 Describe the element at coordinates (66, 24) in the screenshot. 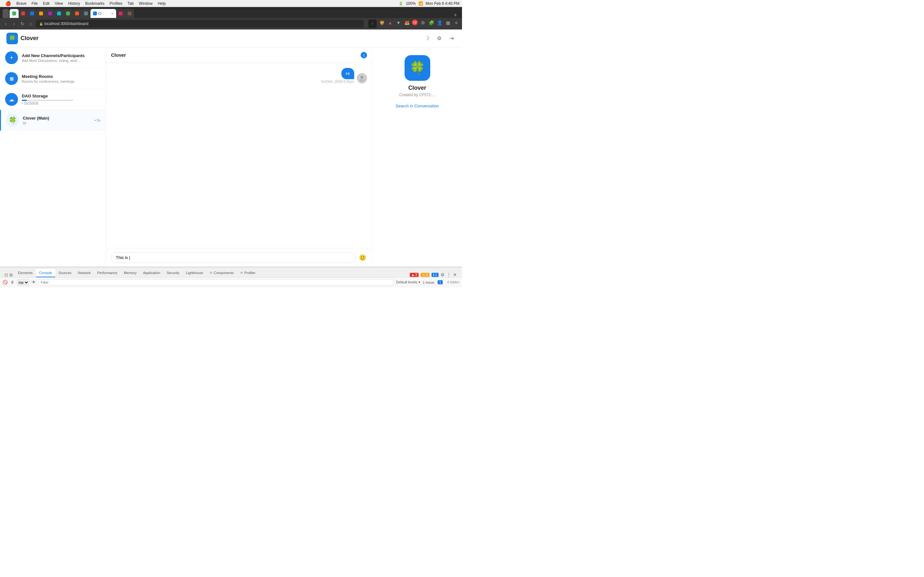

I see `url-text: localhost:3000/dashboard` at that location.